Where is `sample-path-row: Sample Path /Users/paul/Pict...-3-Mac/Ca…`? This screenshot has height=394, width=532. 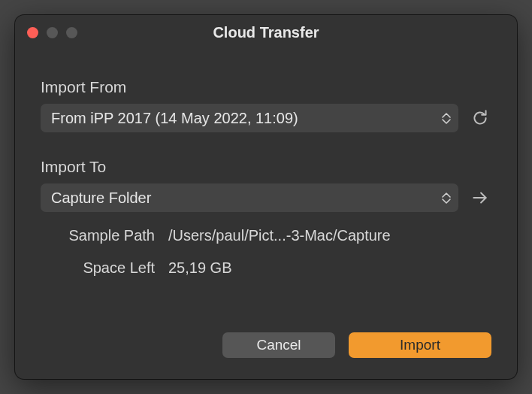 sample-path-row: Sample Path /Users/paul/Pict...-3-Mac/Ca… is located at coordinates (266, 236).